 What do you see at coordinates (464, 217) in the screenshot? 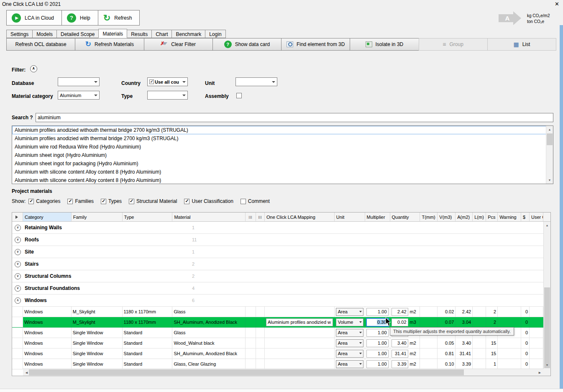
I see `col-a-m2: A(m2)` at bounding box center [464, 217].